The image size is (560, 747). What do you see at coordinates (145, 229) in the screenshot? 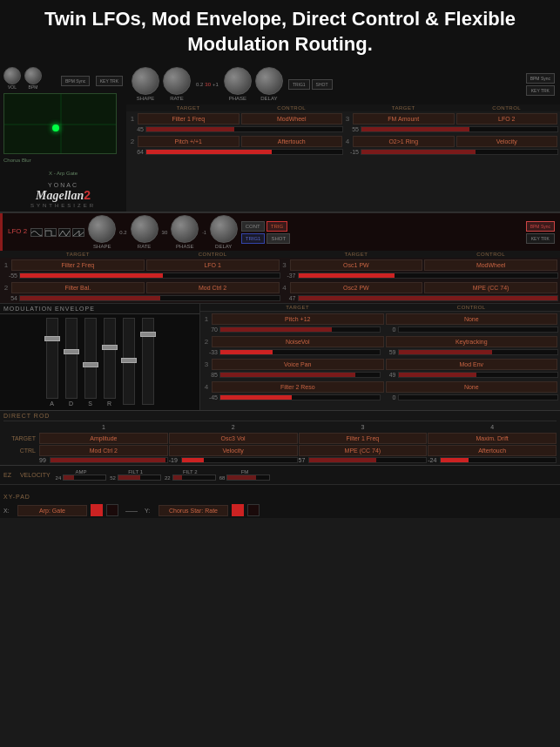
I see `lfo2-rate-knob` at bounding box center [145, 229].